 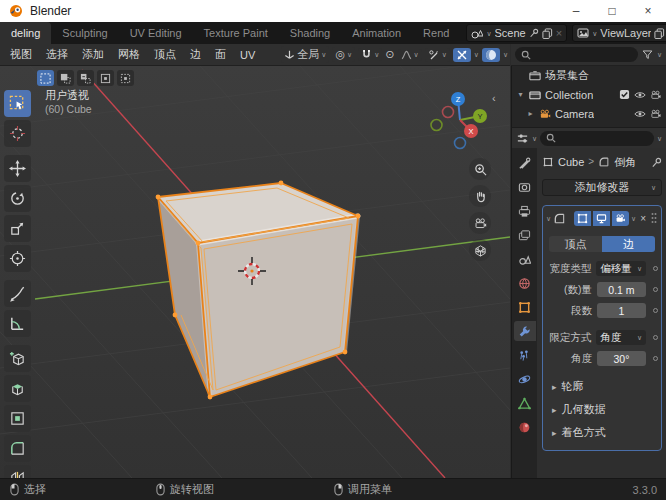 I want to click on expanded-arrow-icon: ▾, so click(x=520, y=94).